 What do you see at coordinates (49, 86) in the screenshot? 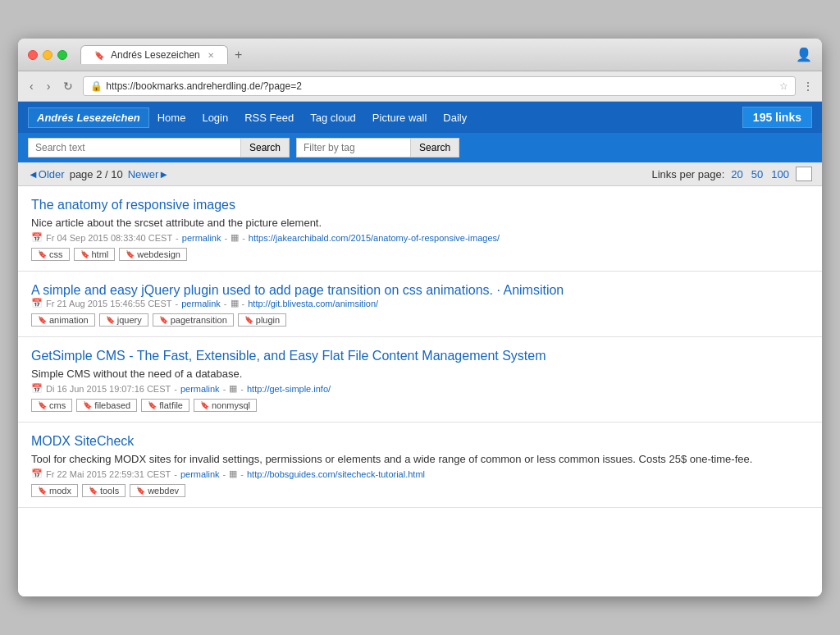
I see `forward-button: ›` at bounding box center [49, 86].